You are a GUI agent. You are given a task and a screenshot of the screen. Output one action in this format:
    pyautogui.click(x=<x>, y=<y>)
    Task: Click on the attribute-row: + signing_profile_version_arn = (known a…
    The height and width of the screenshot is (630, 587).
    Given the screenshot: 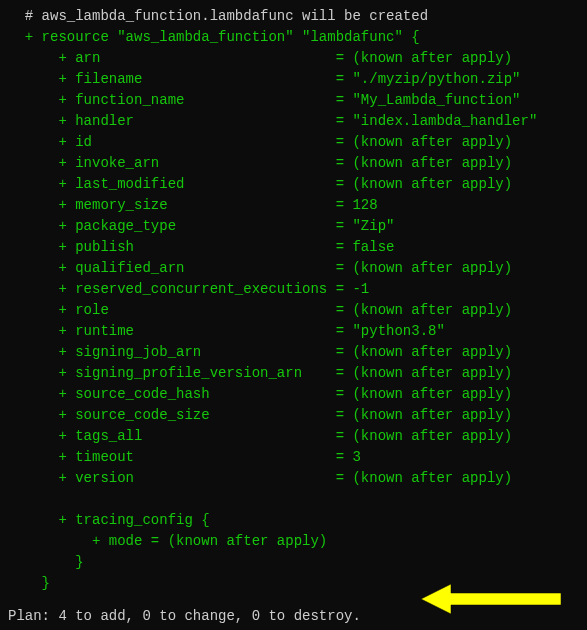 What is the action you would take?
    pyautogui.click(x=294, y=374)
    